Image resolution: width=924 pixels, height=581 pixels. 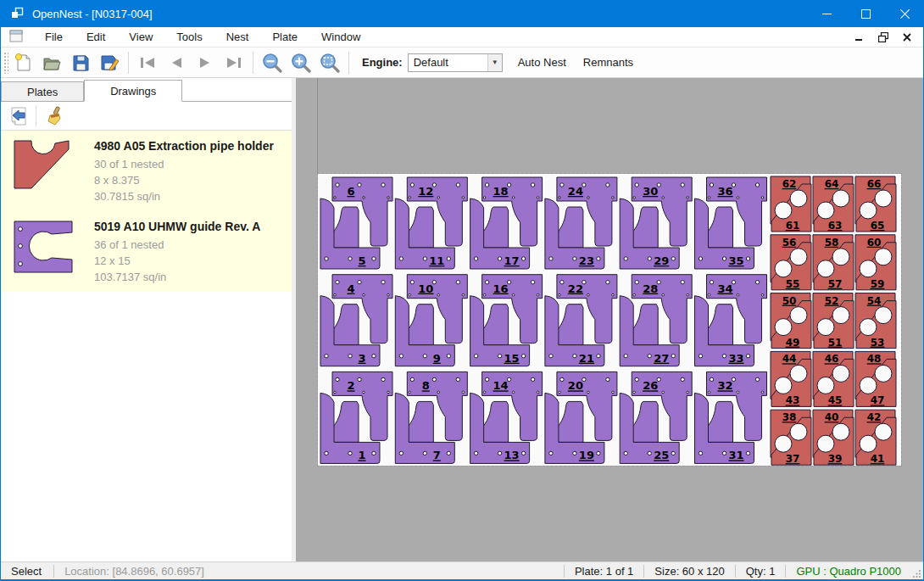 I want to click on next-plate-button, so click(x=205, y=63).